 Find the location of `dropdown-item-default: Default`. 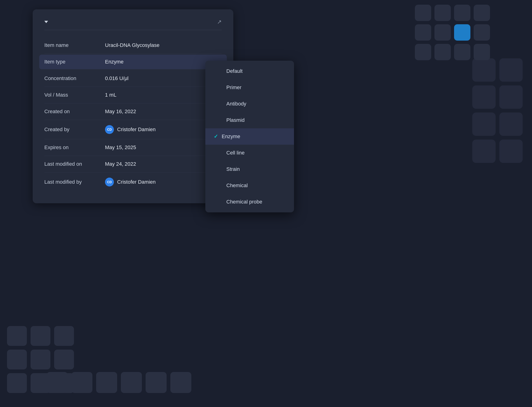

dropdown-item-default: Default is located at coordinates (250, 71).